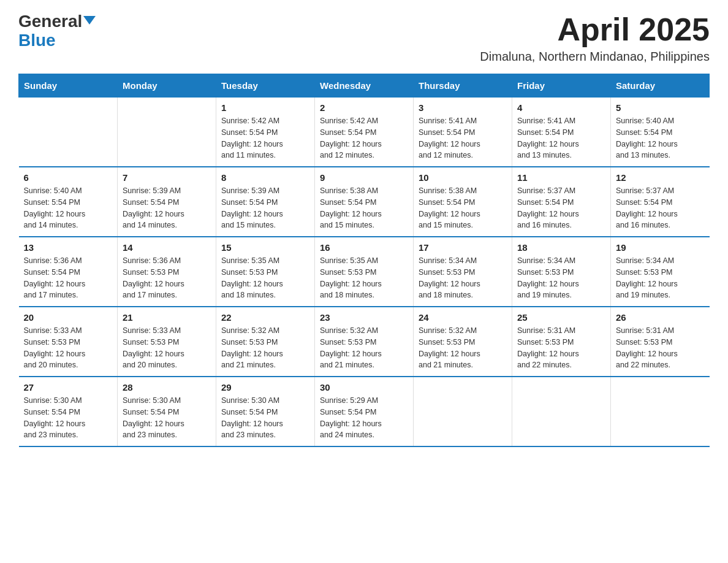  I want to click on day-number: 28, so click(167, 388).